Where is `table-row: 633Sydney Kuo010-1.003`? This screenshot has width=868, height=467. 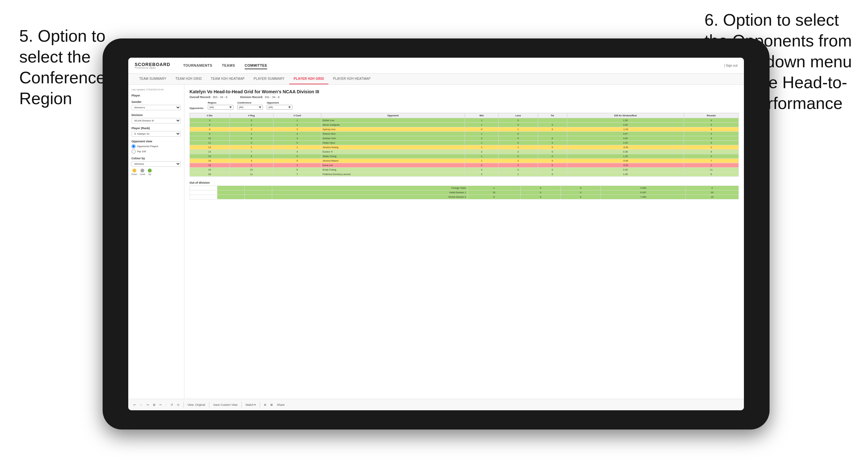
table-row: 633Sydney Kuo010-1.003 is located at coordinates (464, 129).